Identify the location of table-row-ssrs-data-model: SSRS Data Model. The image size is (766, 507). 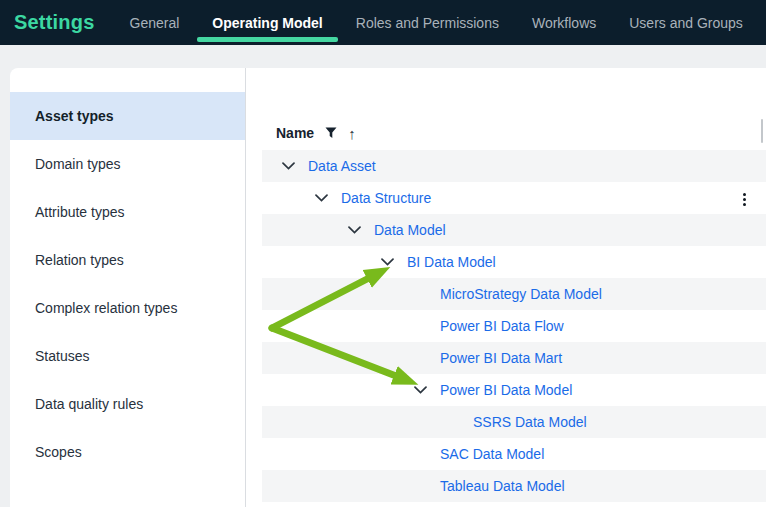
(514, 422).